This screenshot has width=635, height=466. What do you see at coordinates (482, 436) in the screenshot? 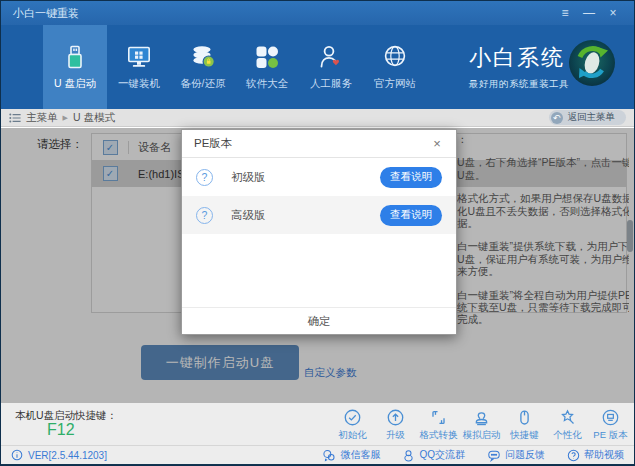
I see `tool-label: 模拟启动` at bounding box center [482, 436].